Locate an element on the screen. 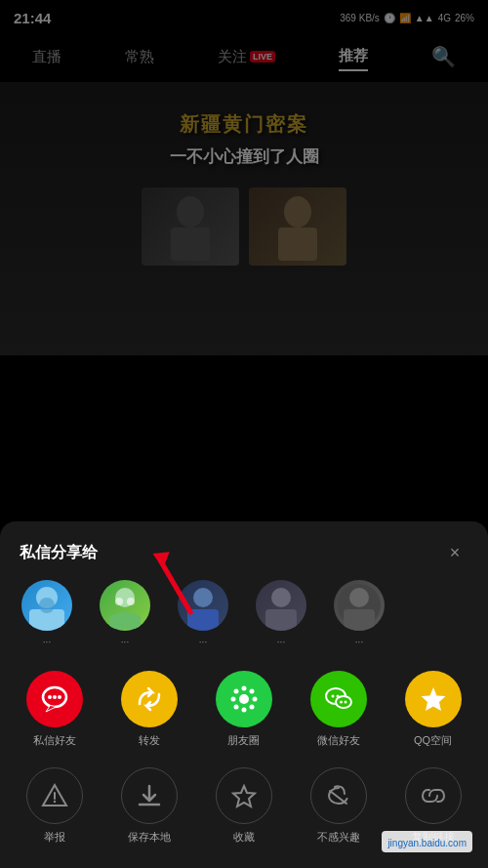 This screenshot has height=868, width=488. action-qq-zone: QQ空间 is located at coordinates (433, 709).